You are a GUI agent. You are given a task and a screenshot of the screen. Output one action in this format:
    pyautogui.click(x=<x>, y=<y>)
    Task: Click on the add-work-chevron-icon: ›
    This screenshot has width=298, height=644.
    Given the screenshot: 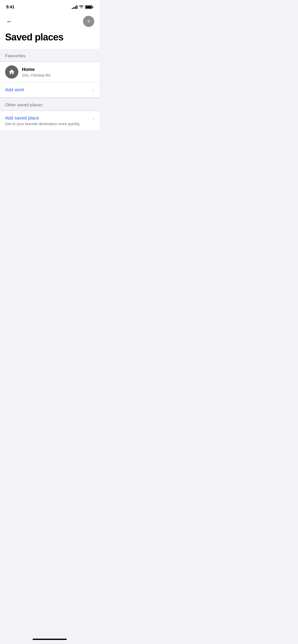 What is the action you would take?
    pyautogui.click(x=93, y=90)
    